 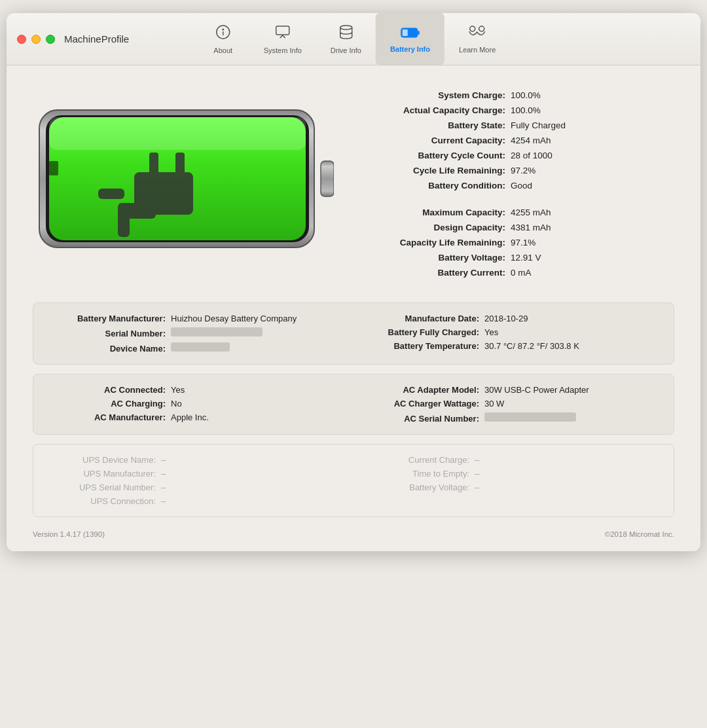 What do you see at coordinates (526, 258) in the screenshot?
I see `battery-voltage-value: 12.91 V` at bounding box center [526, 258].